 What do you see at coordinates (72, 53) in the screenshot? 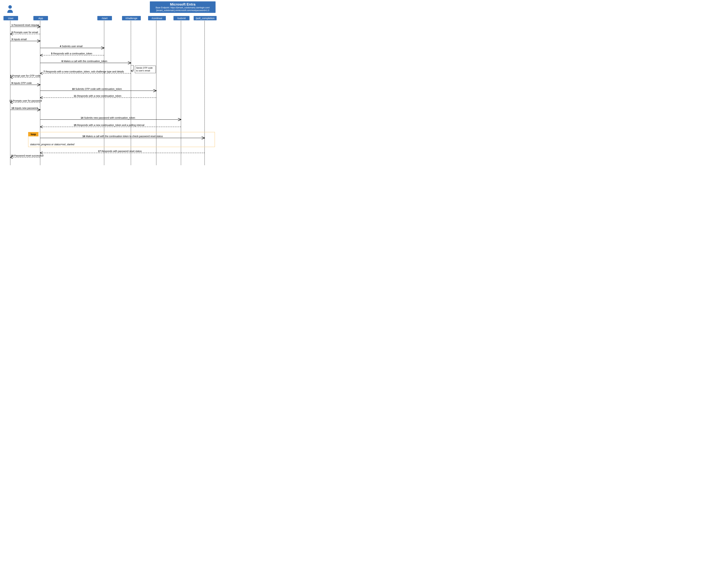
I see `msg-5: 5 Responds with a continuation_token` at bounding box center [72, 53].